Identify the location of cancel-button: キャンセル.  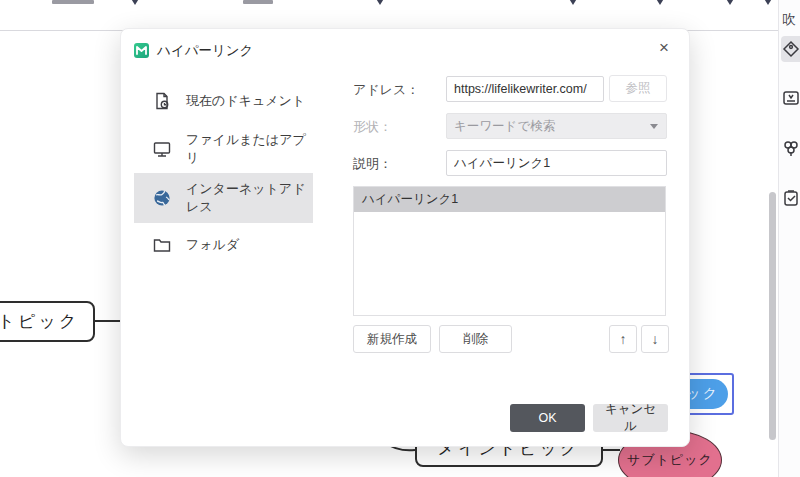
(630, 418).